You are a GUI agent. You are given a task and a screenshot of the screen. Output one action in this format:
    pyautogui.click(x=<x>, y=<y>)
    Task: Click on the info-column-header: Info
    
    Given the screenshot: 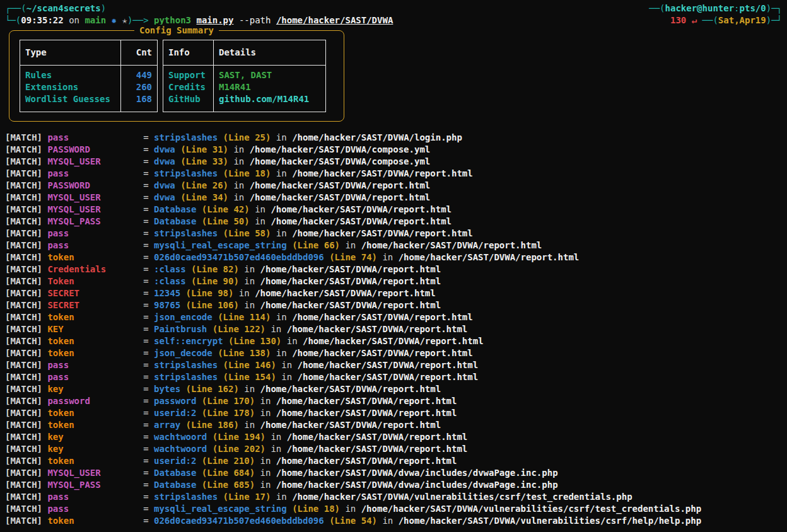 What is the action you would take?
    pyautogui.click(x=189, y=53)
    